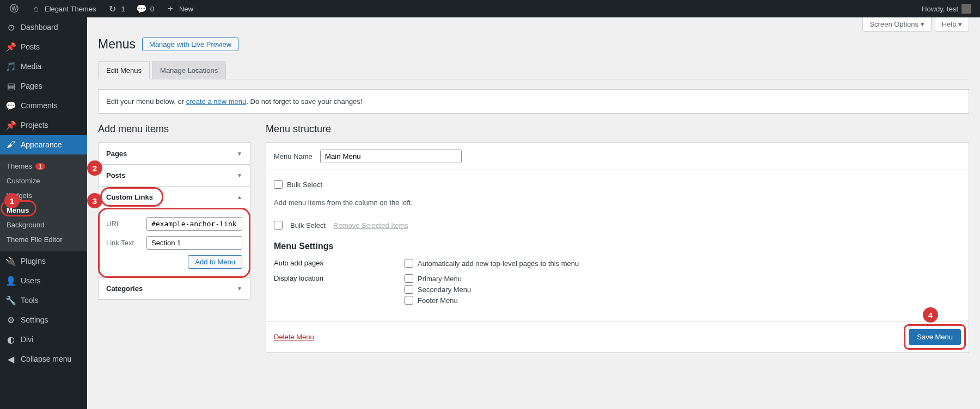 The height and width of the screenshot is (409, 980). Describe the element at coordinates (617, 202) in the screenshot. I see `empty-message: Add menu items from the column on the le…` at that location.